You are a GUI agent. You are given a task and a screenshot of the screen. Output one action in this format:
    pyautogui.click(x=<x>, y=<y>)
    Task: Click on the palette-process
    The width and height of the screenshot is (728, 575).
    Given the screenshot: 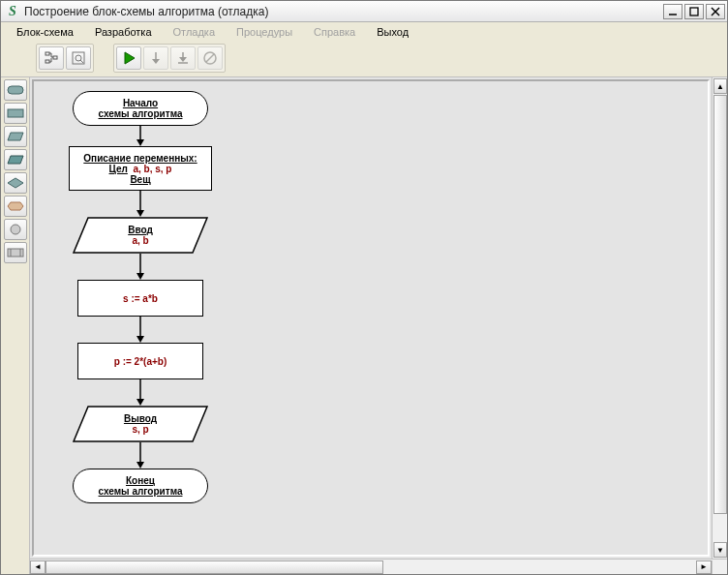 What is the action you would take?
    pyautogui.click(x=15, y=113)
    